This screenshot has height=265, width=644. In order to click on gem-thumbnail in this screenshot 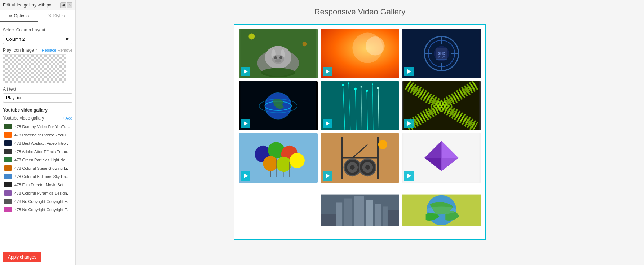, I will do `click(441, 158)`.